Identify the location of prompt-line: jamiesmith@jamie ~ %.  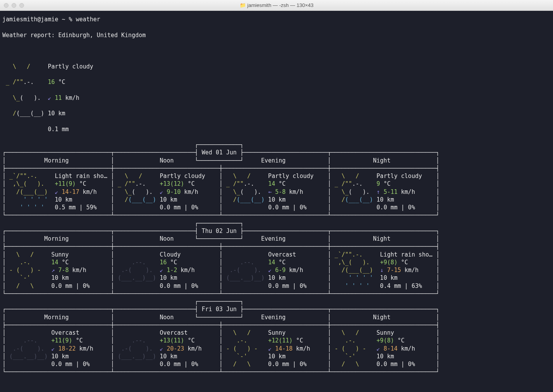
(39, 19).